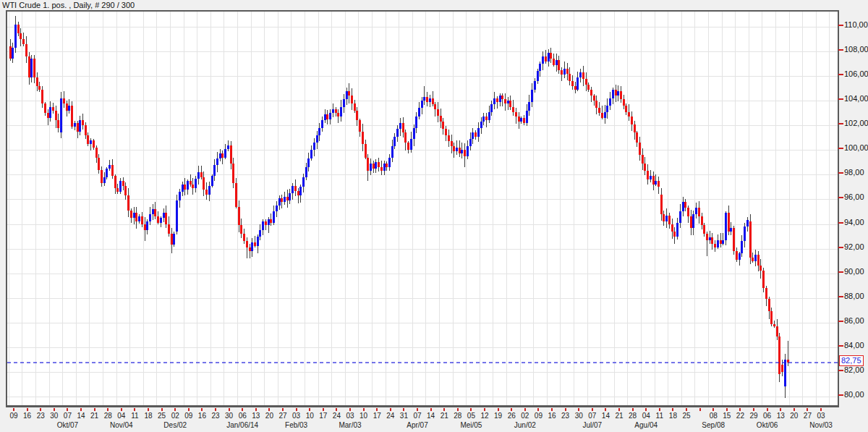 The image size is (868, 432). What do you see at coordinates (94, 415) in the screenshot?
I see `time-tick-label: 21` at bounding box center [94, 415].